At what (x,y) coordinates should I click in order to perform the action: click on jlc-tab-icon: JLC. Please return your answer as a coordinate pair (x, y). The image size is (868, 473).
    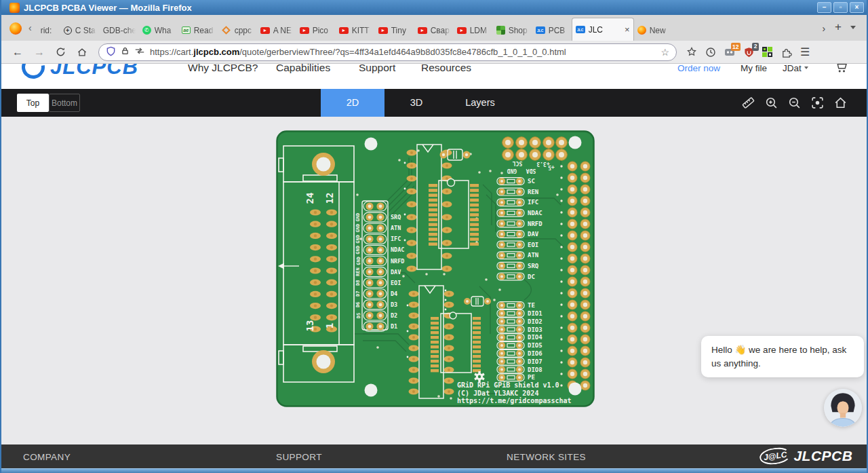
    Looking at the image, I should click on (540, 30).